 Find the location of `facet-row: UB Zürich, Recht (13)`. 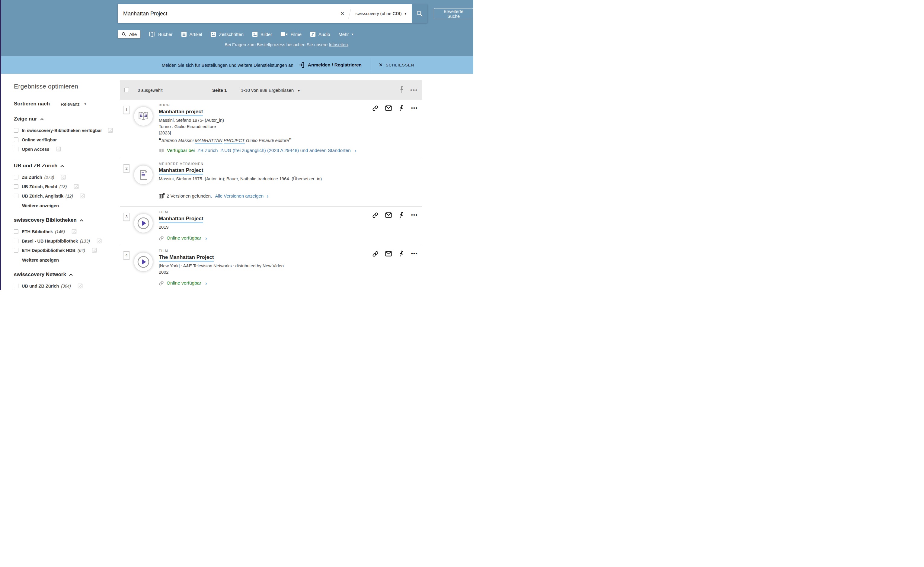

facet-row: UB Zürich, Recht (13) is located at coordinates (65, 187).